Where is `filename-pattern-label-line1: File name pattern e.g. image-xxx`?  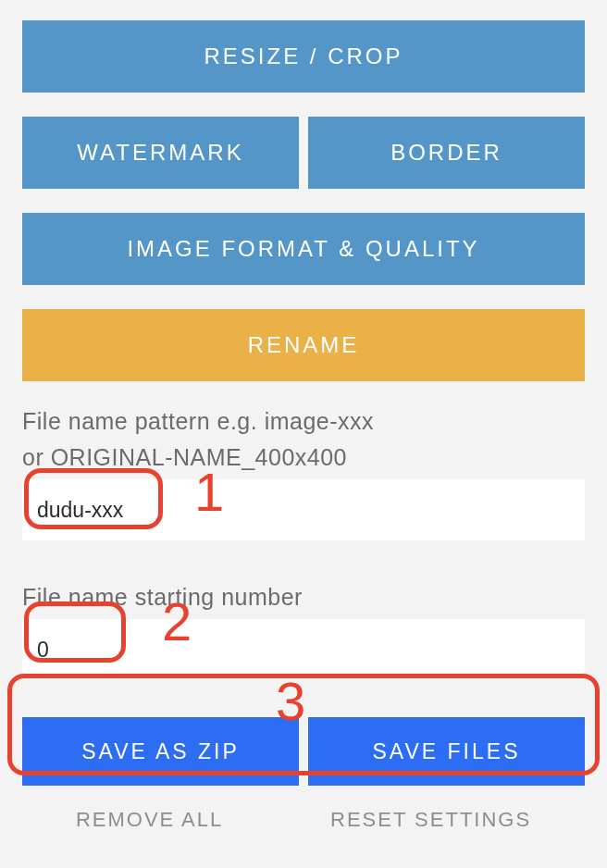 filename-pattern-label-line1: File name pattern e.g. image-xxx is located at coordinates (304, 422).